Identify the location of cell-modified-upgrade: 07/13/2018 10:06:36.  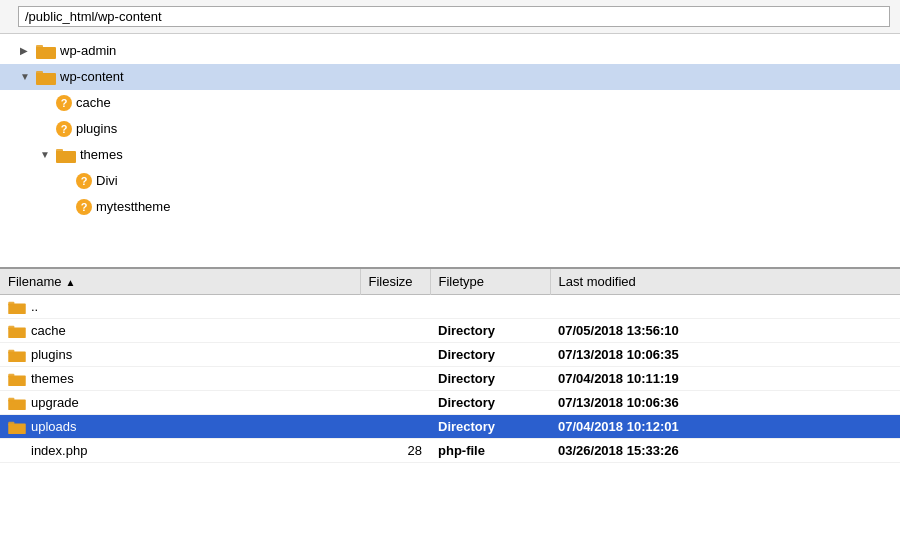
(725, 403).